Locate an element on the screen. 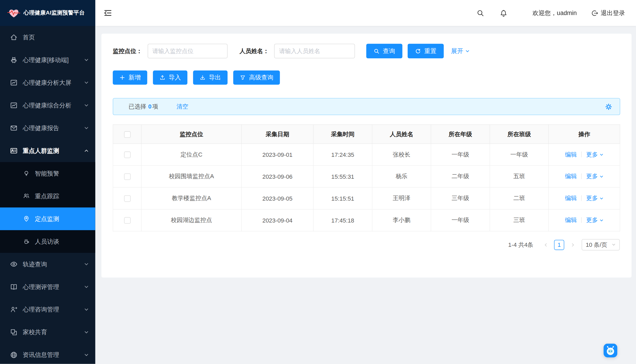 This screenshot has height=364, width=636. next-page-button is located at coordinates (573, 245).